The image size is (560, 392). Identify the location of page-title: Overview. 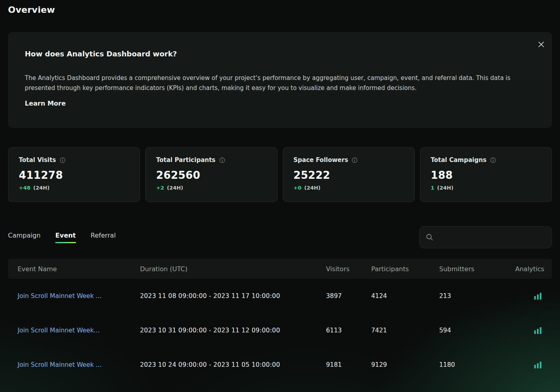
(280, 10).